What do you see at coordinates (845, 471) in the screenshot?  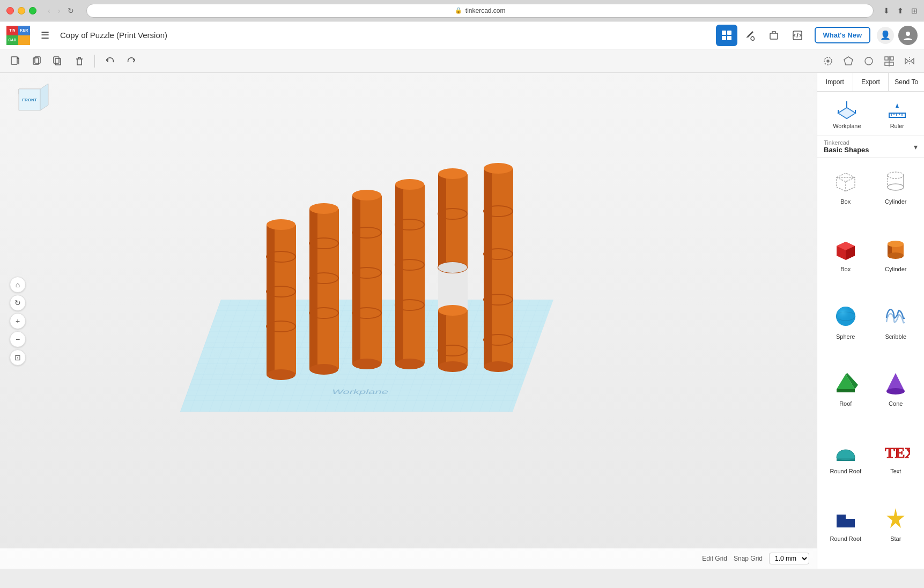 I see `round-roof-label: Round Roof` at bounding box center [845, 471].